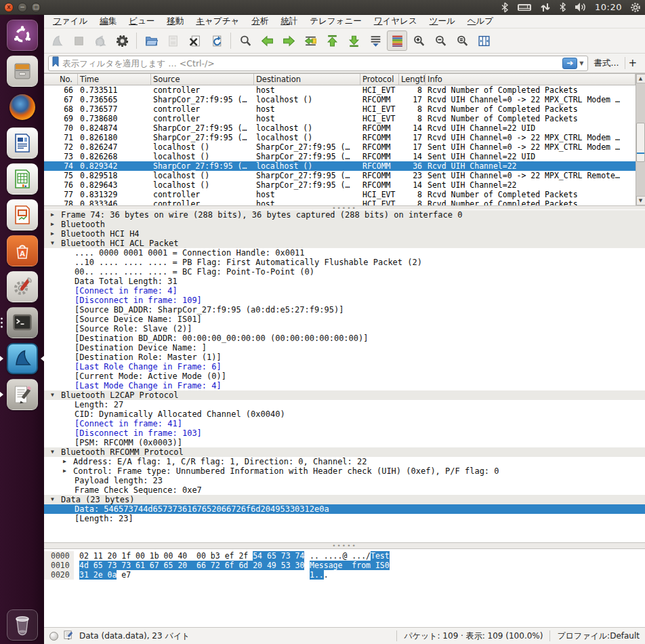  Describe the element at coordinates (344, 176) in the screenshot. I see `packet-row-75: 750.829518localhost ()SharpCor_27:f9:95 …` at that location.